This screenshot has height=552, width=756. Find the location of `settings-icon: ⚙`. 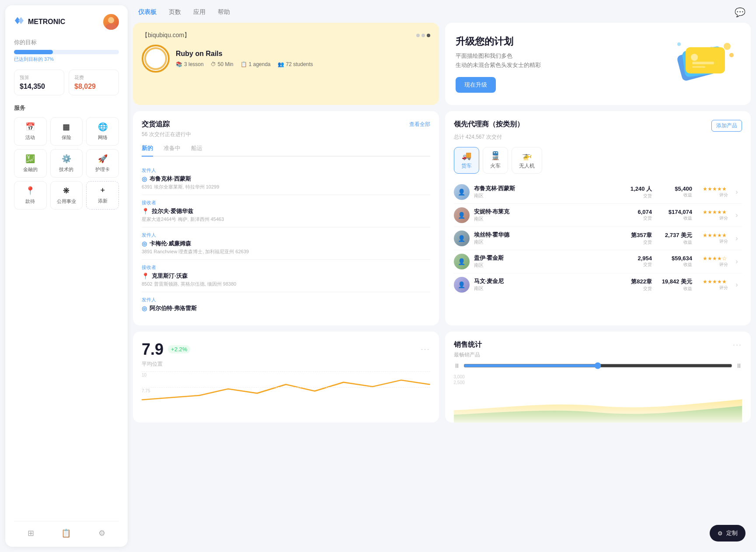

settings-icon: ⚙ is located at coordinates (102, 533).